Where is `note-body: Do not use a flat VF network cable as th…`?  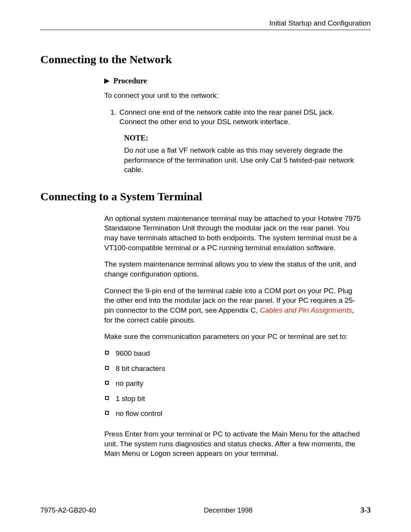 note-body: Do not use a flat VF network cable as th… is located at coordinates (244, 160).